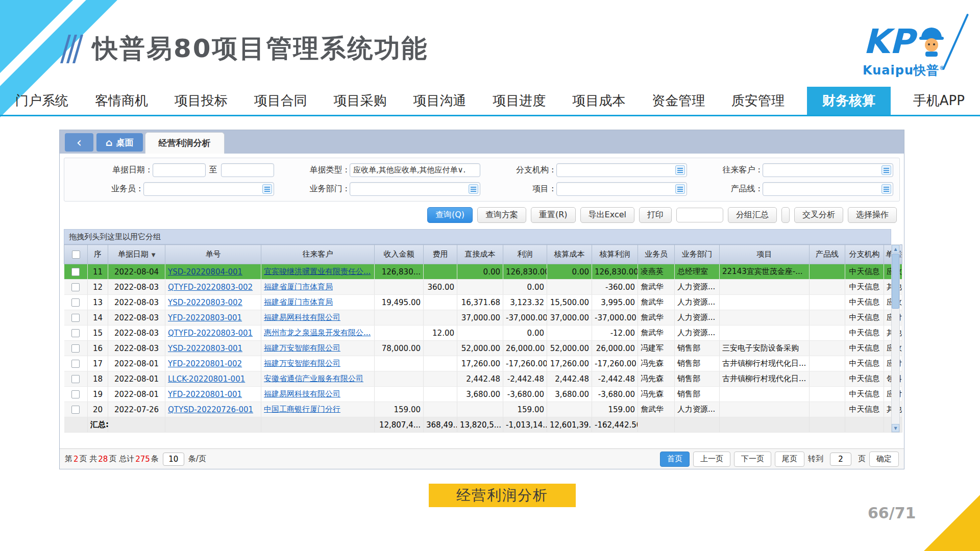 This screenshot has width=980, height=551. What do you see at coordinates (849, 101) in the screenshot?
I see `nav-item-11: 财务核算` at bounding box center [849, 101].